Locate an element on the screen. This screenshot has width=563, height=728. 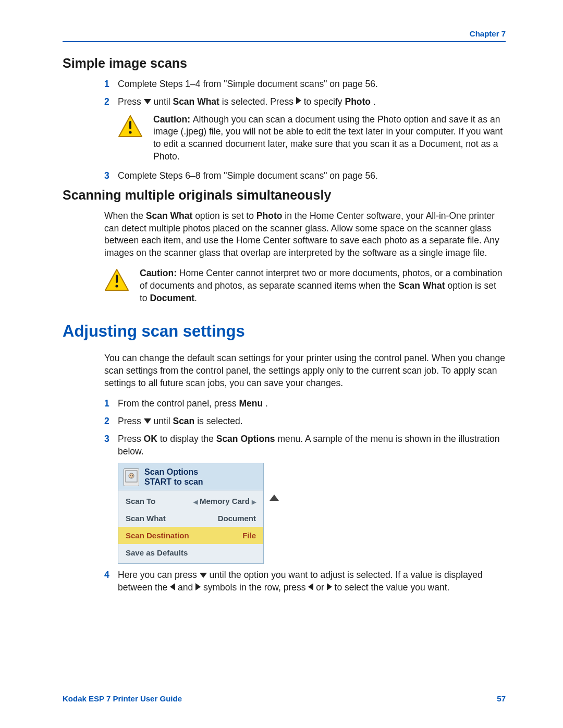
text-fragment: Here you can press is located at coordinates (158, 575).